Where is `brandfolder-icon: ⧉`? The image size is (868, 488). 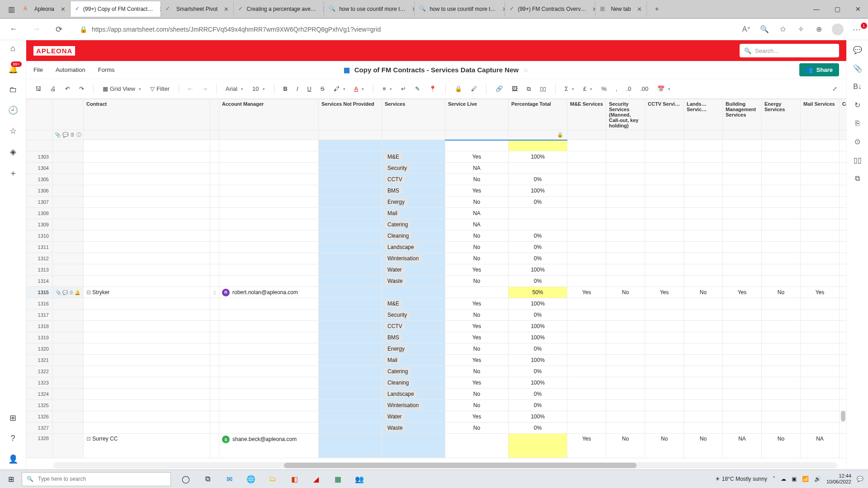 brandfolder-icon: ⧉ is located at coordinates (857, 178).